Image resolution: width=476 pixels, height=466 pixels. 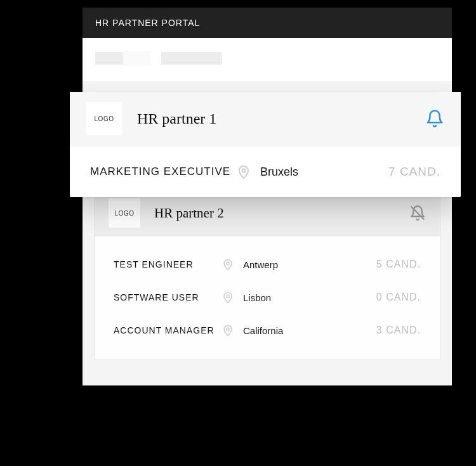 I want to click on job-title: MARKETING EXECUTIVE, so click(x=163, y=172).